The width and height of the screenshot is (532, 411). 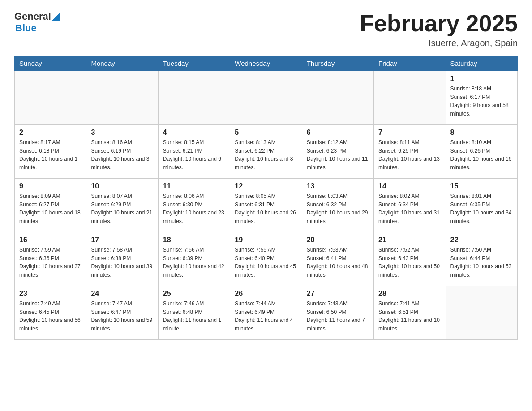 What do you see at coordinates (122, 316) in the screenshot?
I see `day-info: Sunrise: 7:47 AM Sunset: 6:47 PM Dayligh…` at bounding box center [122, 316].